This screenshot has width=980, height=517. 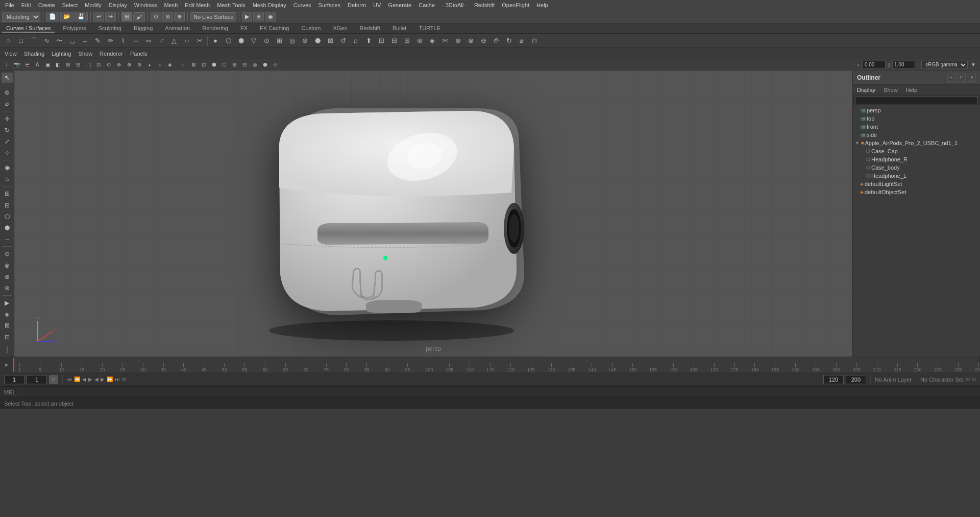 What do you see at coordinates (962, 78) in the screenshot?
I see `outliner-restore: □` at bounding box center [962, 78].